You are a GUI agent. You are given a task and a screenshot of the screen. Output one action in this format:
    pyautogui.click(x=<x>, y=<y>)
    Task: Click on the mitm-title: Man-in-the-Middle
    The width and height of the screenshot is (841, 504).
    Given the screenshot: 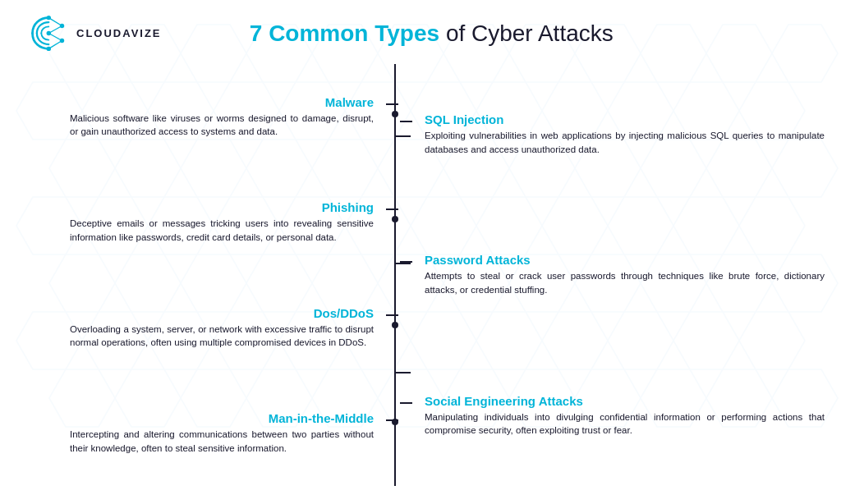 What is the action you would take?
    pyautogui.click(x=321, y=419)
    